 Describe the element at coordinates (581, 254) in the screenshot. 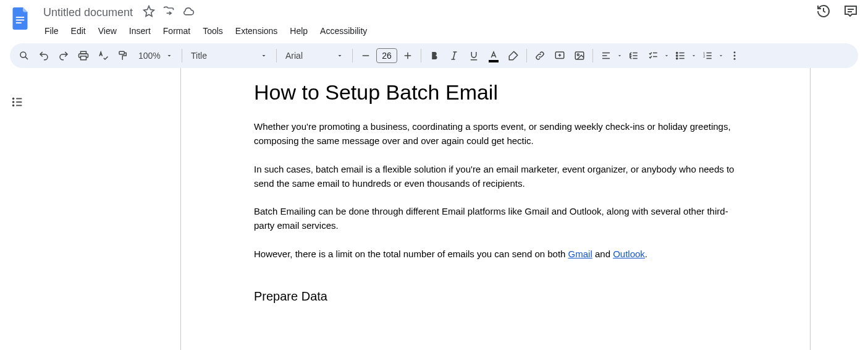

I see `link-gmail: Gmail` at that location.